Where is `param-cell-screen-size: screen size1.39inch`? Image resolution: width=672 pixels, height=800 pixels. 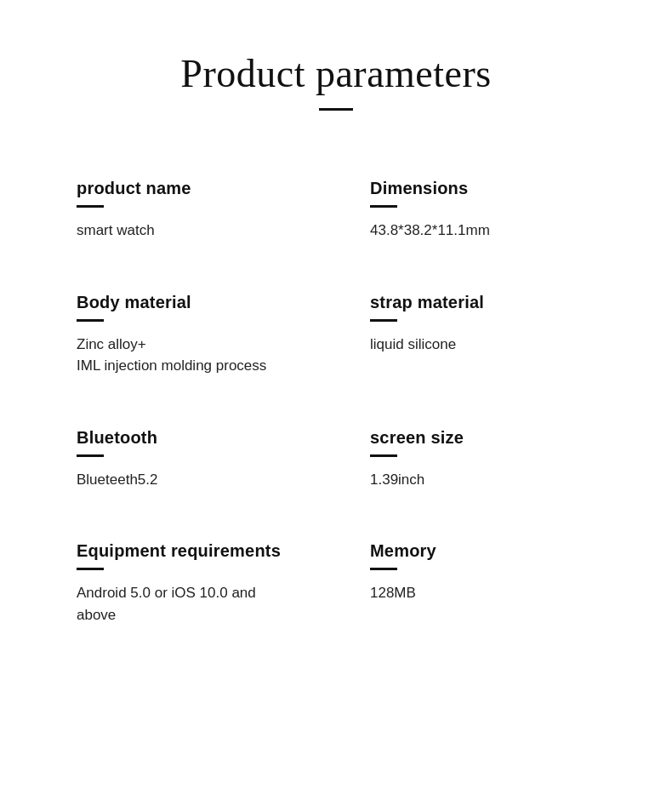 param-cell-screen-size: screen size1.39inch is located at coordinates (470, 460).